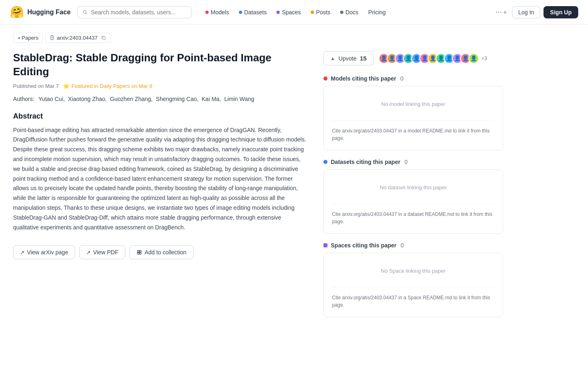  I want to click on models-empty-text: No model linking this paper, so click(413, 104).